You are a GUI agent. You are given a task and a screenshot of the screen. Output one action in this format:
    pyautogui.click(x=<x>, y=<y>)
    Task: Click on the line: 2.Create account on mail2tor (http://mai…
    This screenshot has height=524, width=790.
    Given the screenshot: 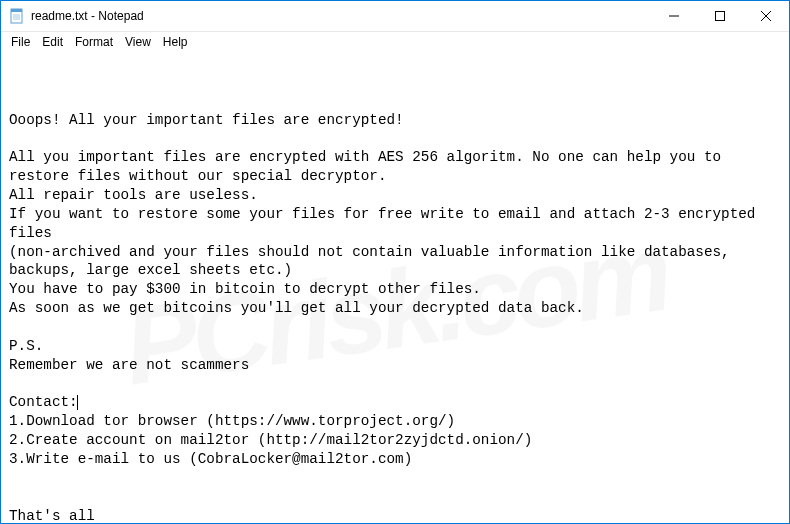 What is the action you would take?
    pyautogui.click(x=270, y=440)
    